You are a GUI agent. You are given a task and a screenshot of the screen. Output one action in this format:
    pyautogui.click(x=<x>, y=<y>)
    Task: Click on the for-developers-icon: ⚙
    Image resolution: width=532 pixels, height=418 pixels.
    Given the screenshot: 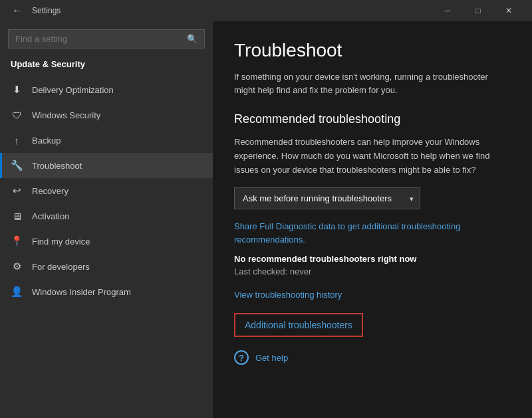 What is the action you would take?
    pyautogui.click(x=17, y=266)
    